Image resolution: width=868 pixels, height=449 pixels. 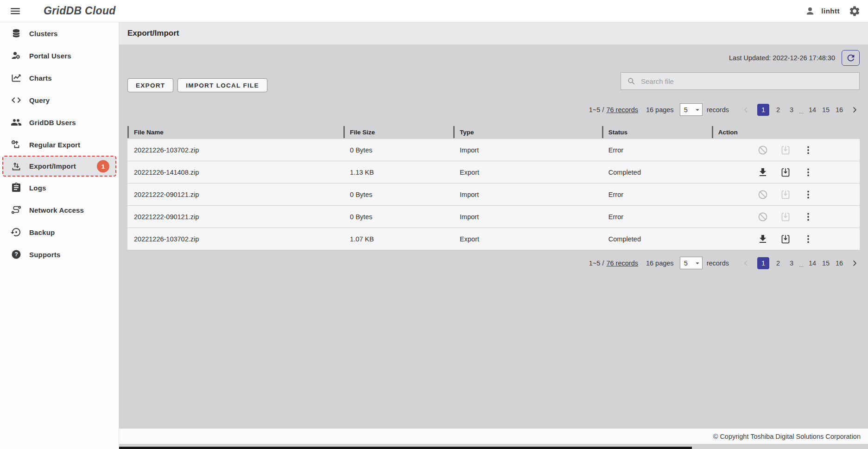 I want to click on page-title: Export/Import, so click(x=494, y=33).